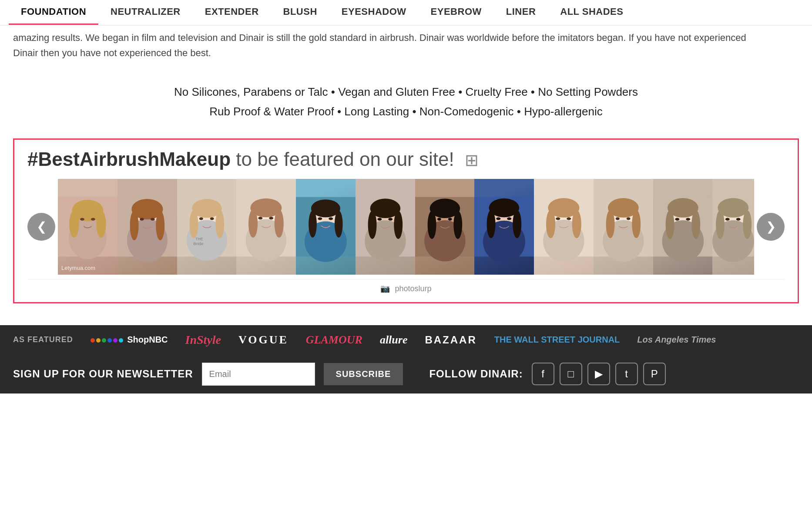 The height and width of the screenshot is (518, 812). What do you see at coordinates (258, 374) in the screenshot?
I see `email-input` at bounding box center [258, 374].